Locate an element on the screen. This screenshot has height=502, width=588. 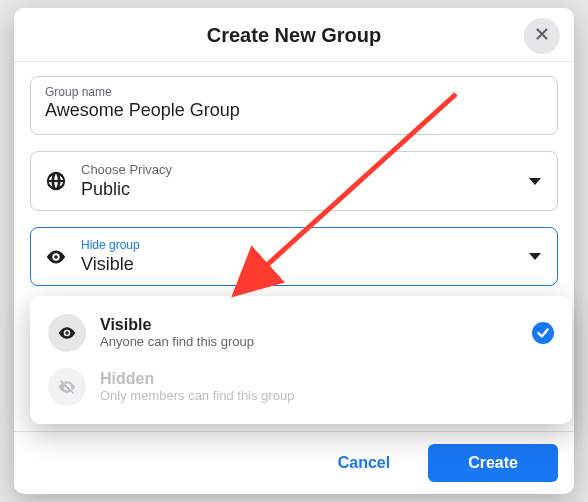
modal-header: Create New Group is located at coordinates (294, 35).